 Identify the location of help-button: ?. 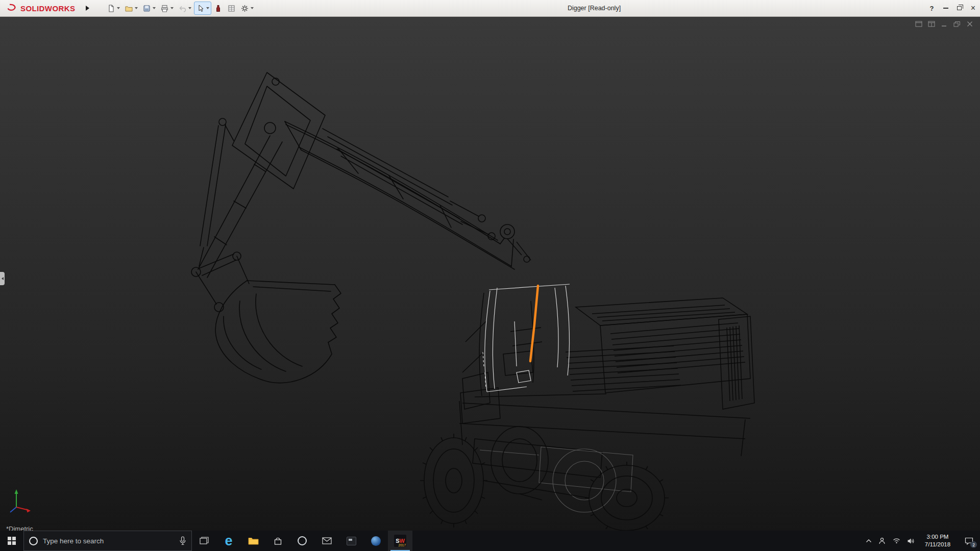
(932, 8).